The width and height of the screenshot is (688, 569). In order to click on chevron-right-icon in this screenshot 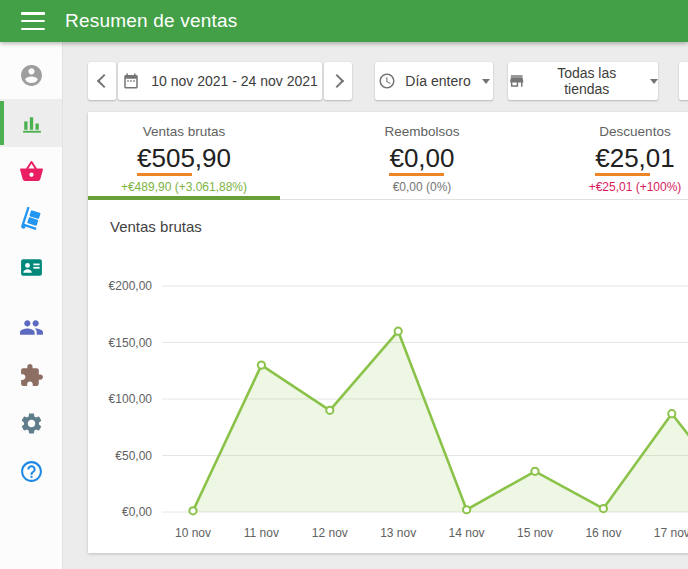, I will do `click(336, 81)`.